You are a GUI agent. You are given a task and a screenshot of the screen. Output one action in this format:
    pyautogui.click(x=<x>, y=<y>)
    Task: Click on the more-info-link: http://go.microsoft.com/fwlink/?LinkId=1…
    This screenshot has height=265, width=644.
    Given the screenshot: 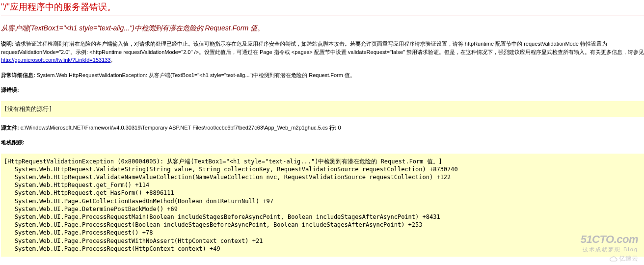 What is the action you would take?
    pyautogui.click(x=56, y=60)
    